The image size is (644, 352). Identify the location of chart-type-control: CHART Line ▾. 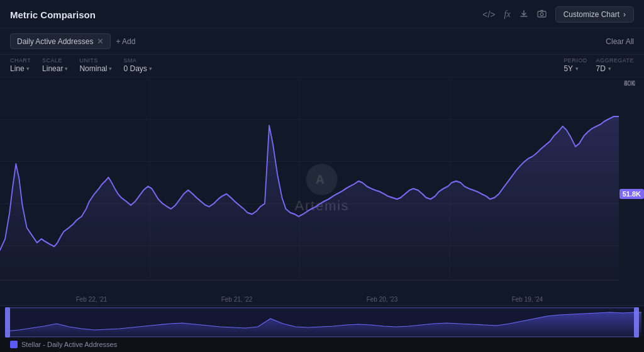
(20, 65).